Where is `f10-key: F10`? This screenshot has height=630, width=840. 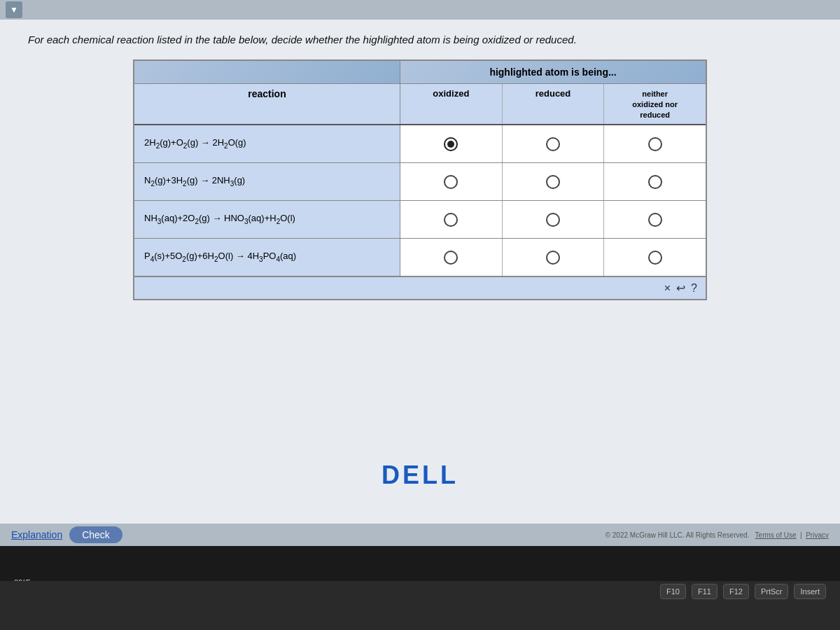
f10-key: F10 is located at coordinates (673, 592).